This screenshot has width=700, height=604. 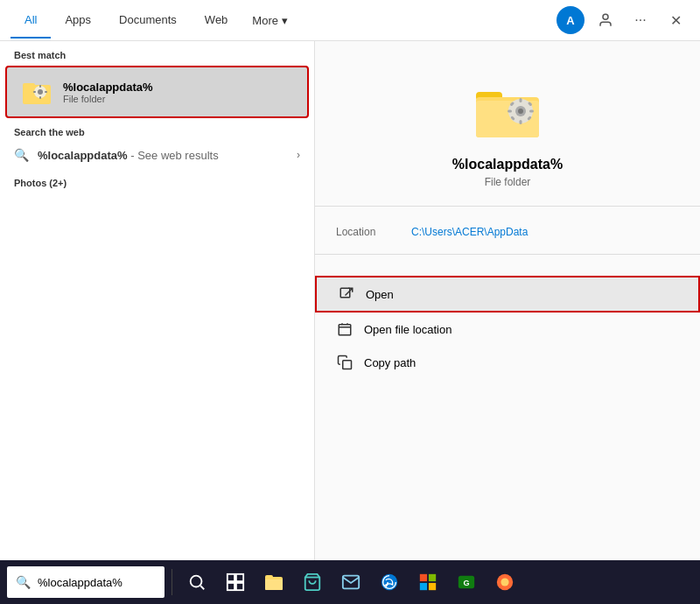 I want to click on chevron-right-icon: ›, so click(x=298, y=155).